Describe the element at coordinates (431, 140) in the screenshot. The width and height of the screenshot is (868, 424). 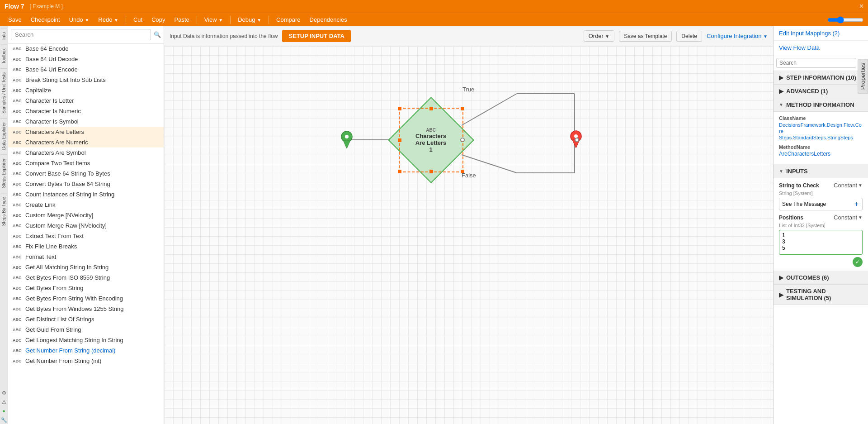
I see `diamond-node: ABC CharactersAre Letters1` at that location.